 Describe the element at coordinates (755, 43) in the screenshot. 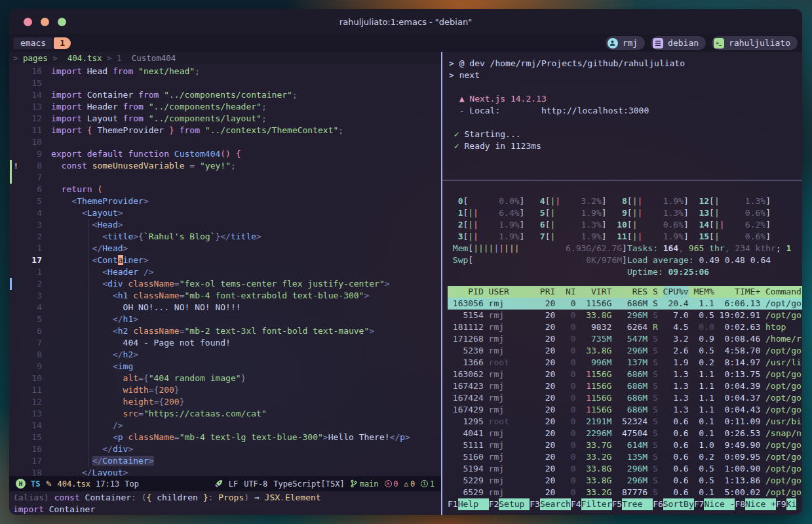

I see `status-badge-rahuljuliato: >_rahuljuliato` at that location.